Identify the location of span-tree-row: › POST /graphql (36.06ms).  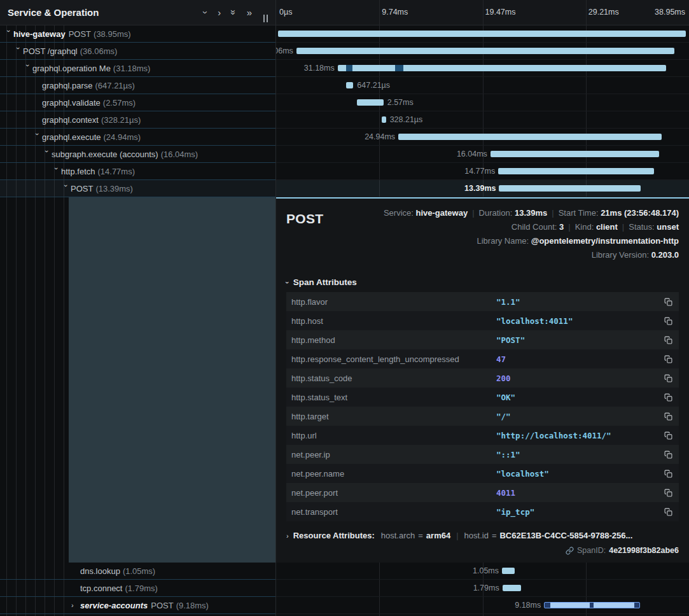
(137, 51).